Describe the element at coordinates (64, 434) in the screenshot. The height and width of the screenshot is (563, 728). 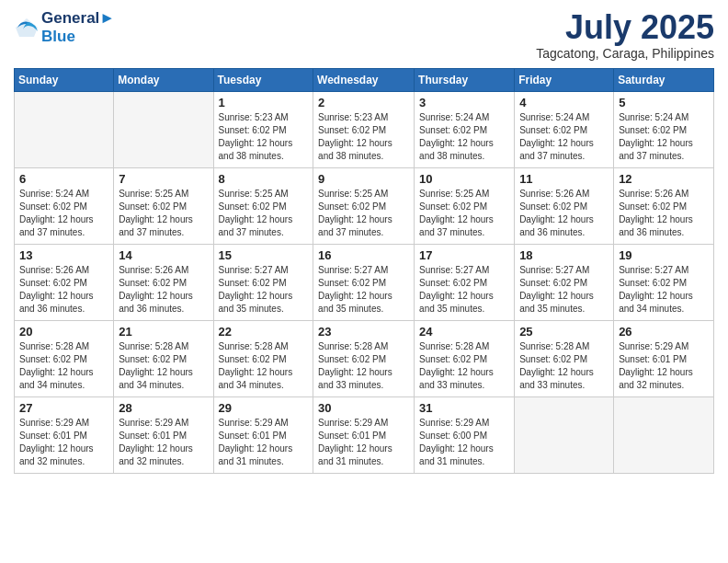
I see `calendar-cell: 27Sunrise: 5:29 AM Sunset: 6:01 PM Dayli…` at that location.